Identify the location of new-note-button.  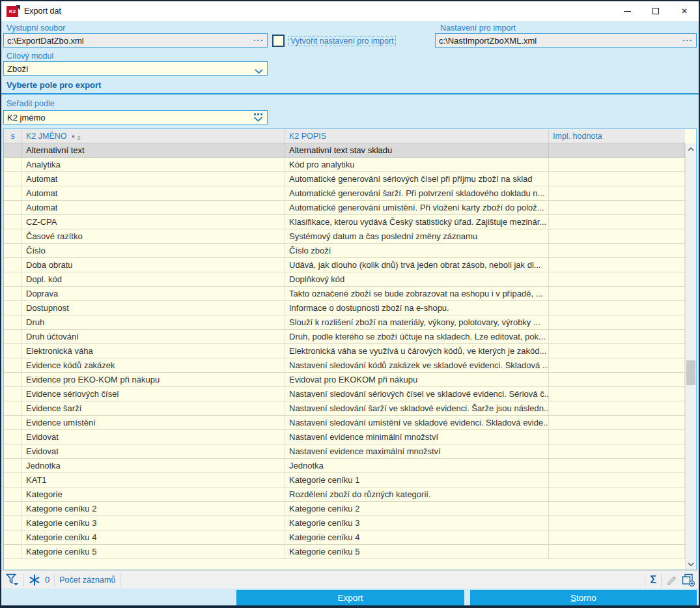
(688, 580).